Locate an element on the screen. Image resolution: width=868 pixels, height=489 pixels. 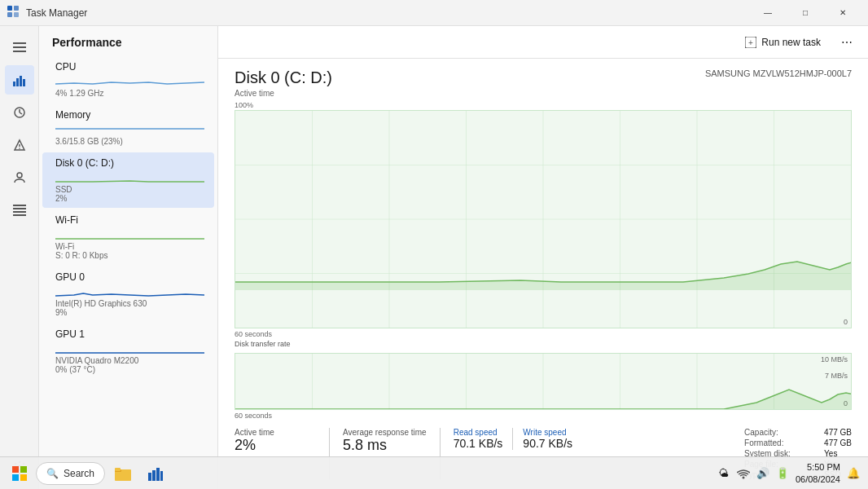
disk-title: Disk 0 (C: D:) is located at coordinates (283, 78).